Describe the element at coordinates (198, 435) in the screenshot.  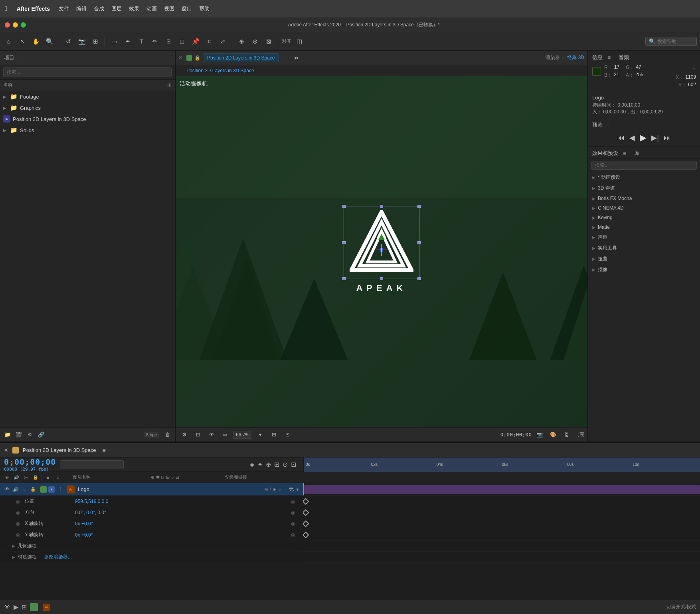
I see `comp-grid-icon: ⊡` at that location.